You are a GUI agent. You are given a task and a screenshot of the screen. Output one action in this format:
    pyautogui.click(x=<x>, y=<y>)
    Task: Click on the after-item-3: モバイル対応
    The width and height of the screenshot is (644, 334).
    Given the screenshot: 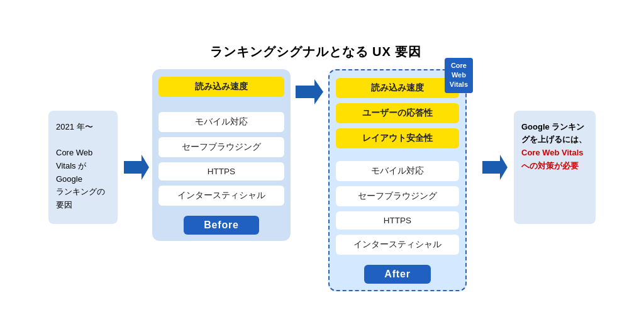 What is the action you would take?
    pyautogui.click(x=397, y=171)
    